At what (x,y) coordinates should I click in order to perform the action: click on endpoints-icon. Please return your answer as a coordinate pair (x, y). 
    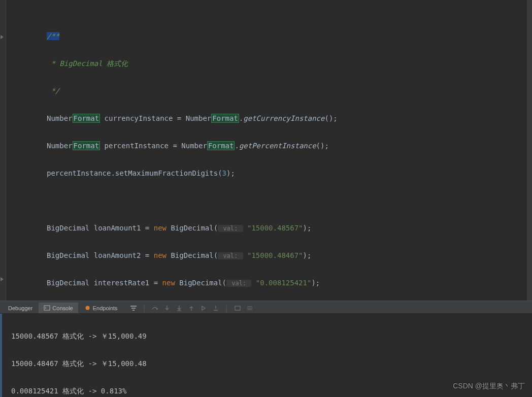
    Looking at the image, I should click on (87, 308).